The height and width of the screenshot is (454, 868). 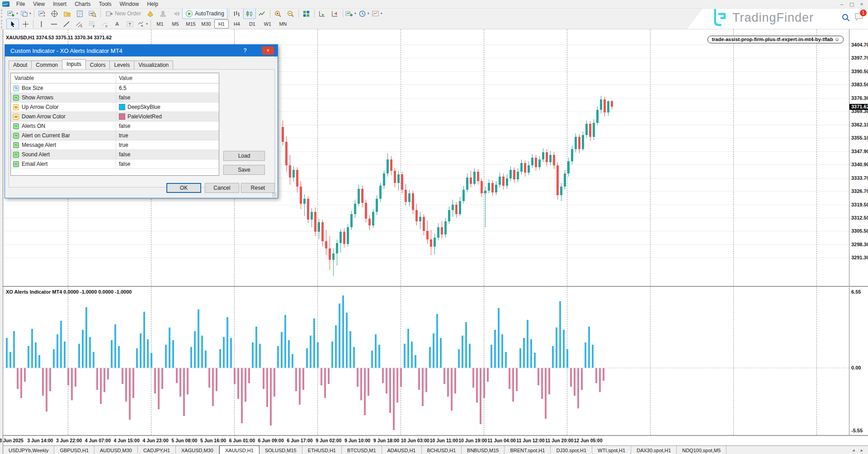 What do you see at coordinates (237, 14) in the screenshot?
I see `toolbar-bars-chart-button` at bounding box center [237, 14].